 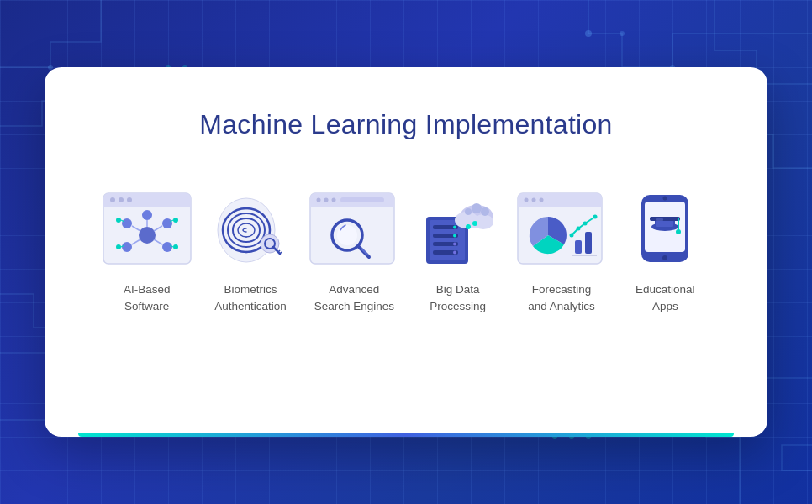 I want to click on item-forecasting: Forecastingand Analytics, so click(x=562, y=254).